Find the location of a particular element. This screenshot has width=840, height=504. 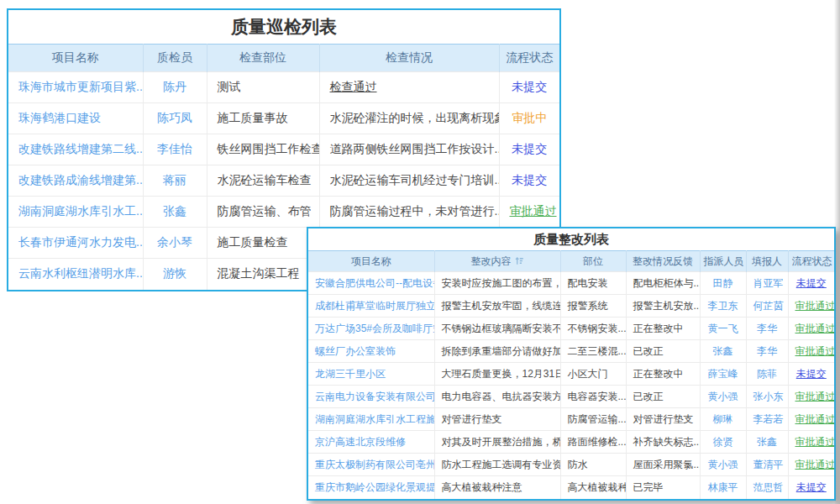

cell-part: 混凝土沟渠工程 is located at coordinates (263, 274).